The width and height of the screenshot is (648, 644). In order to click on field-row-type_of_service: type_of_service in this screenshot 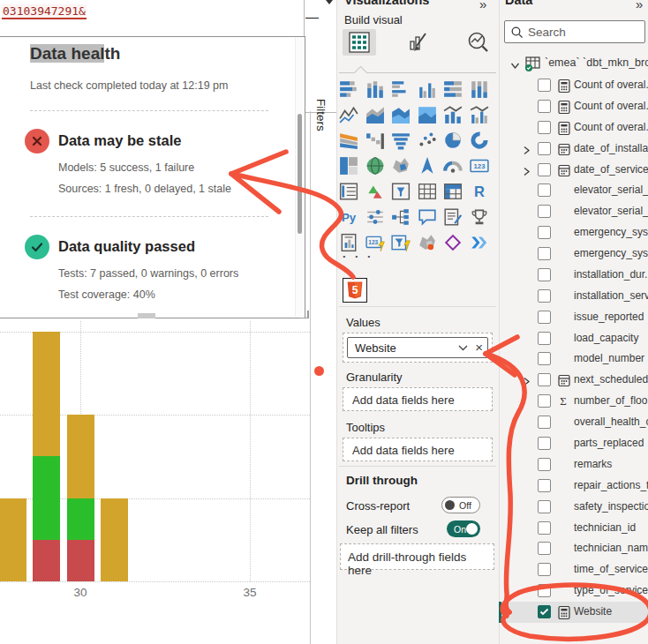, I will do `click(574, 591)`.